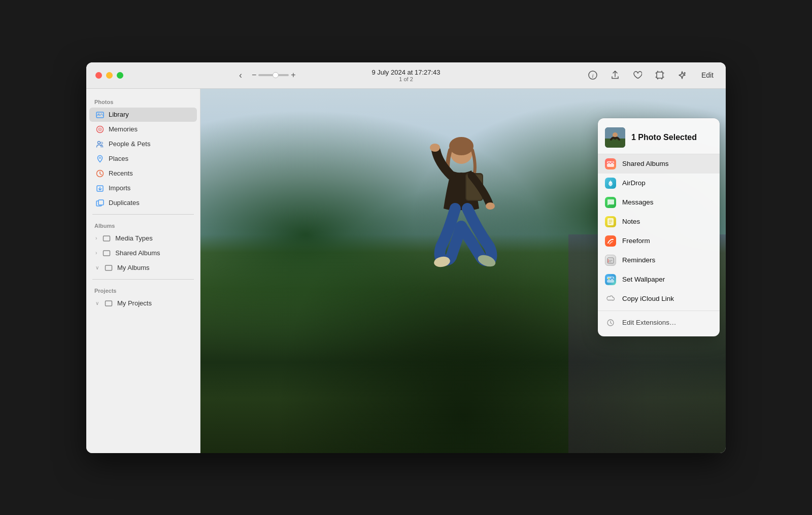 This screenshot has height=515, width=812. Describe the element at coordinates (143, 303) in the screenshot. I see `sidebar-item-my-projects: ∨ My Projects` at that location.